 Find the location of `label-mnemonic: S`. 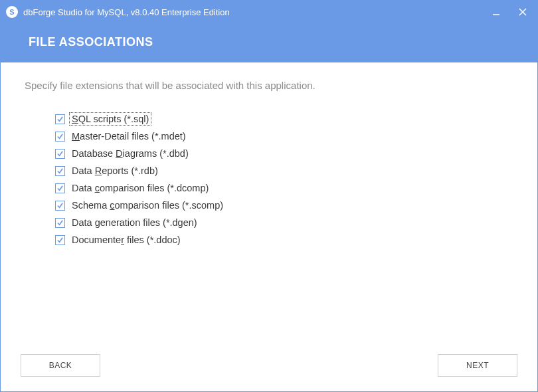

label-mnemonic: S is located at coordinates (75, 119).